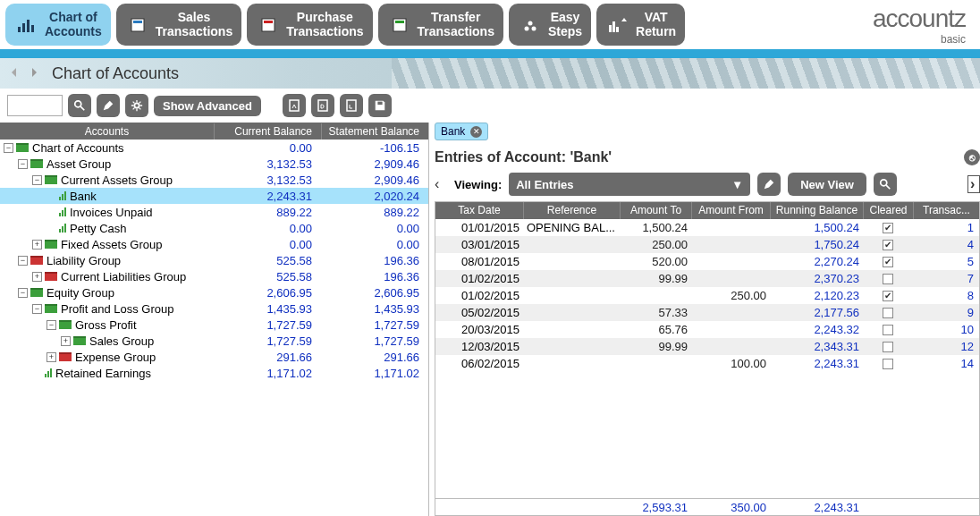 The width and height of the screenshot is (980, 516). Describe the element at coordinates (35, 106) in the screenshot. I see `search-input` at that location.